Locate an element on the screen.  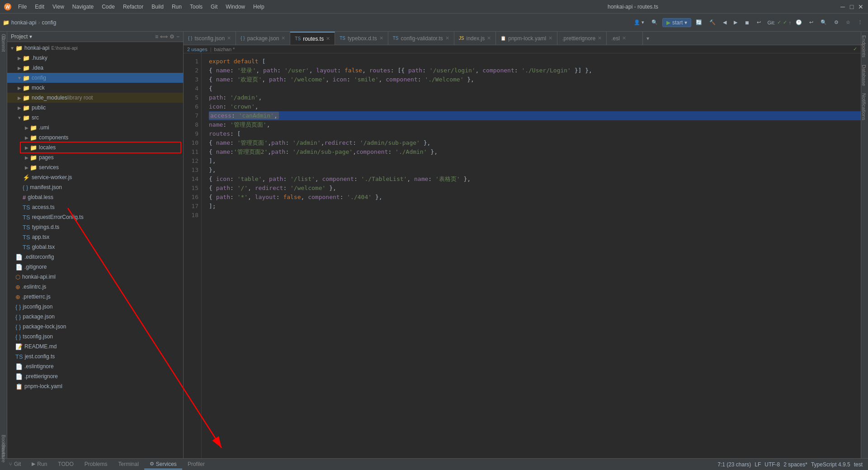
menu-run: Run is located at coordinates (177, 7).